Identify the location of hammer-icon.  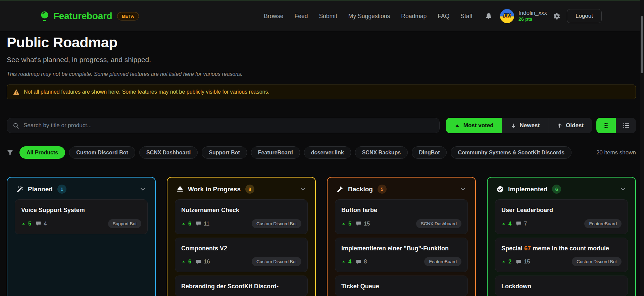
(340, 189).